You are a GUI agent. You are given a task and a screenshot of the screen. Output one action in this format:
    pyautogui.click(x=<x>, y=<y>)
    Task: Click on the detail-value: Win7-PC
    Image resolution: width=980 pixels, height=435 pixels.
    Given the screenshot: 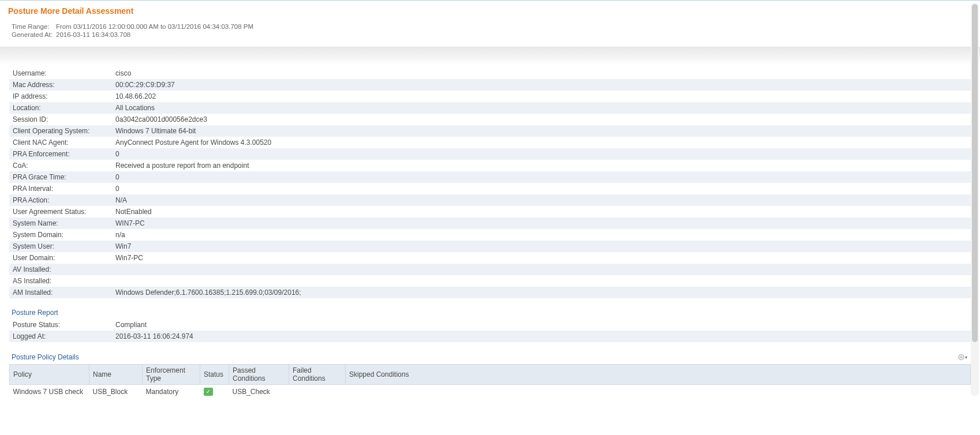 What is the action you would take?
    pyautogui.click(x=543, y=258)
    